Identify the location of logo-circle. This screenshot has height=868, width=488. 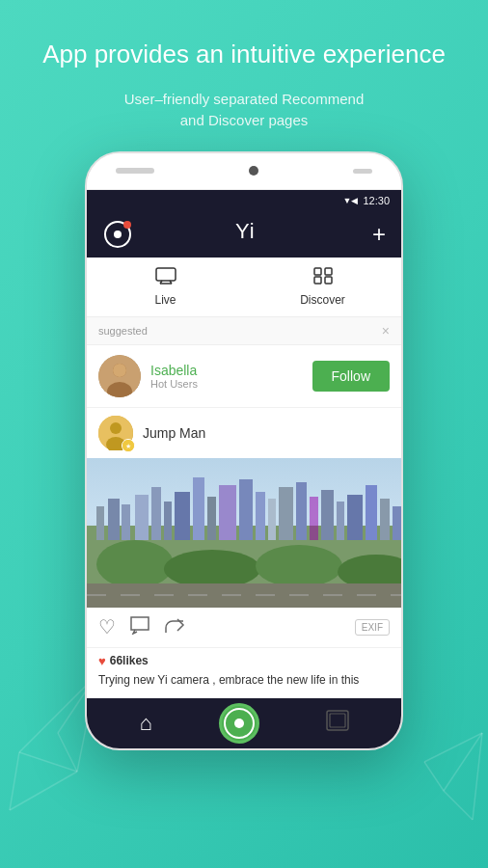
(118, 234).